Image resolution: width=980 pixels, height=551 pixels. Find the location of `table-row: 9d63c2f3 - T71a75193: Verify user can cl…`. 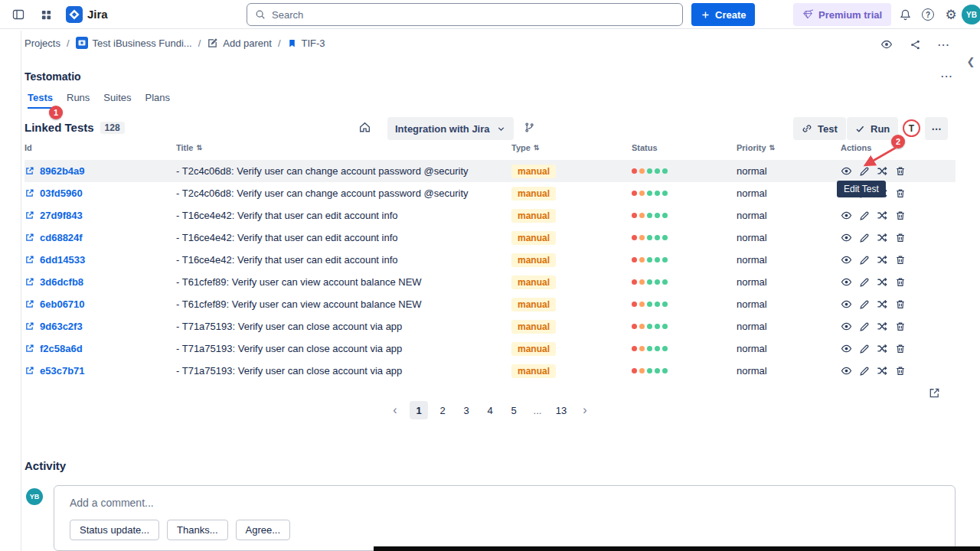

table-row: 9d63c2f3 - T71a75193: Verify user can cl… is located at coordinates (490, 326).